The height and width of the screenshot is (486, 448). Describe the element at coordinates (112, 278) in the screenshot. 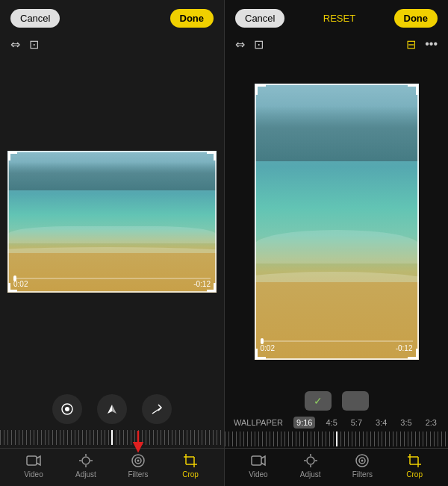

I see `progress-line` at that location.